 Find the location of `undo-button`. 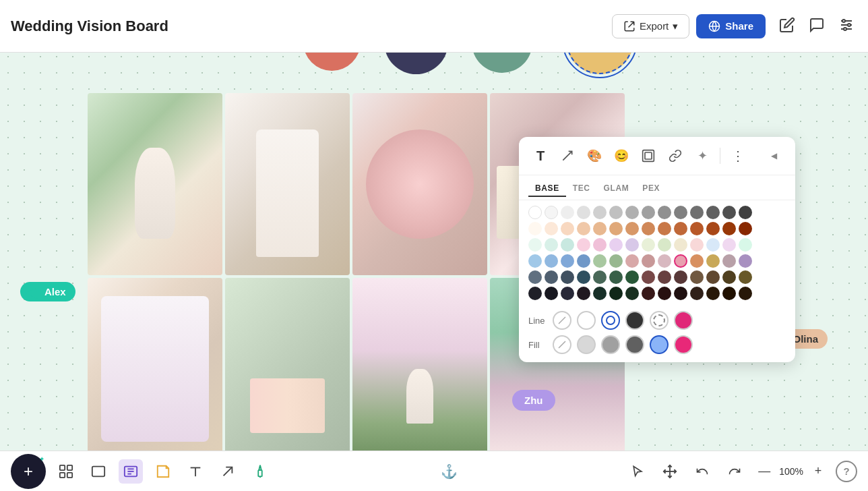

undo-button is located at coordinates (702, 471).